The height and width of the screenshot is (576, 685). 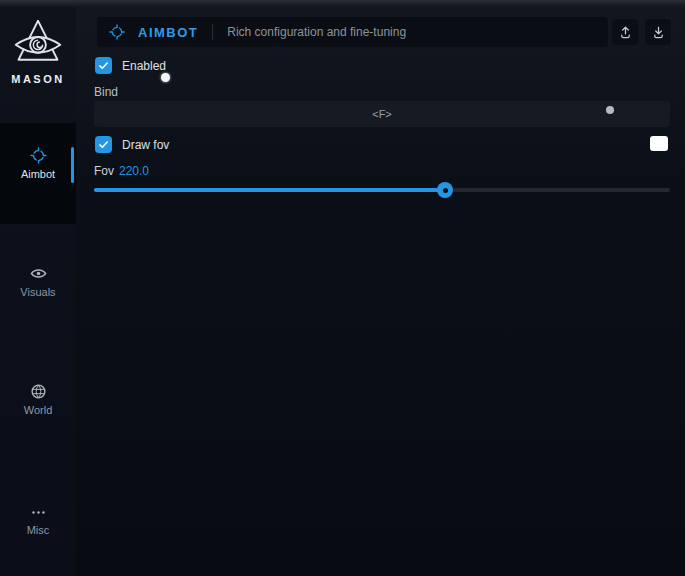 What do you see at coordinates (166, 78) in the screenshot?
I see `mouse-cursor-dot` at bounding box center [166, 78].